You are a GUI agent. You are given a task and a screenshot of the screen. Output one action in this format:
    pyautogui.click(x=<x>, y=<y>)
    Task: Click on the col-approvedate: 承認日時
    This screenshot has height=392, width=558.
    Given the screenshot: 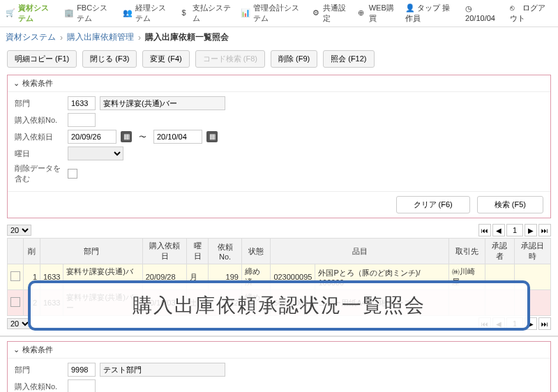 What is the action you would take?
    pyautogui.click(x=532, y=251)
    